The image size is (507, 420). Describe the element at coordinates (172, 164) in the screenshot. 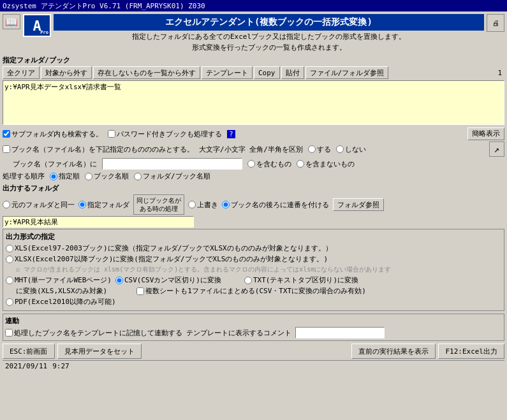

I see `bookname-input` at that location.